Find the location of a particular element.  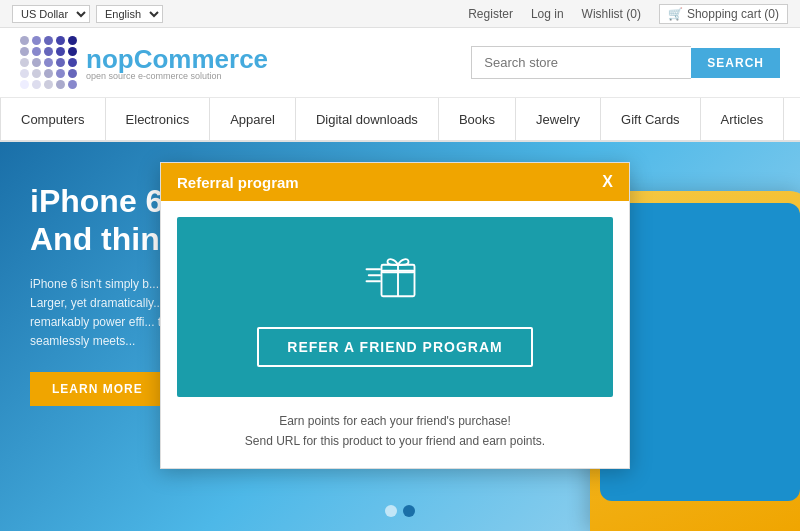

logo-nop: nop is located at coordinates (110, 59).